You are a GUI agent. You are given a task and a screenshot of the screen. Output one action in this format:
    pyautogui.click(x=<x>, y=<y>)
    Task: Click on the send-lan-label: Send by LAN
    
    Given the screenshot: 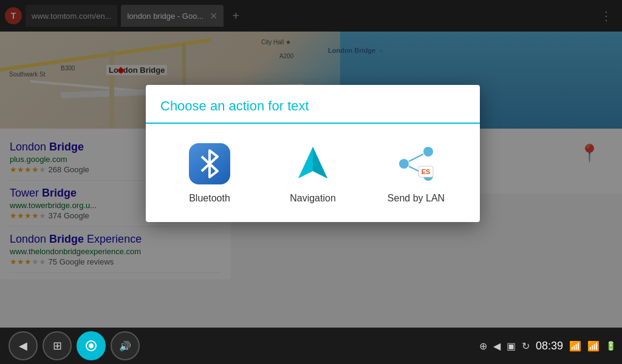 What is the action you would take?
    pyautogui.click(x=416, y=198)
    